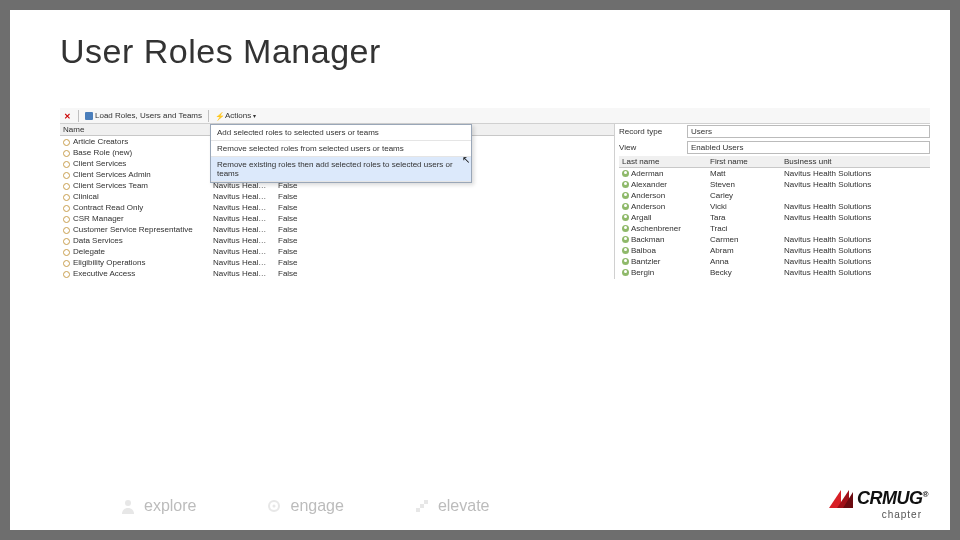 Image resolution: width=960 pixels, height=540 pixels. What do you see at coordinates (337, 196) in the screenshot?
I see `role-row: ClinicalNavitus Health …False` at bounding box center [337, 196].